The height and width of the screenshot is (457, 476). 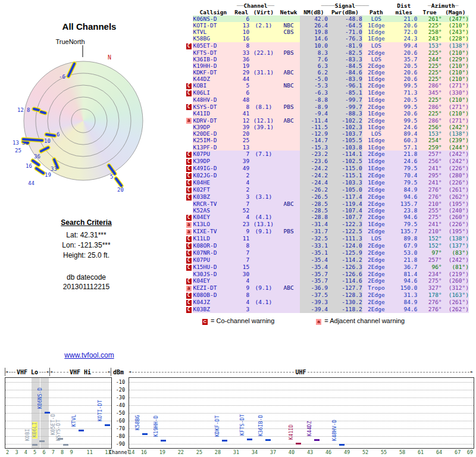 I want to click on tvfool-link: www.tvfool.com, so click(x=89, y=355).